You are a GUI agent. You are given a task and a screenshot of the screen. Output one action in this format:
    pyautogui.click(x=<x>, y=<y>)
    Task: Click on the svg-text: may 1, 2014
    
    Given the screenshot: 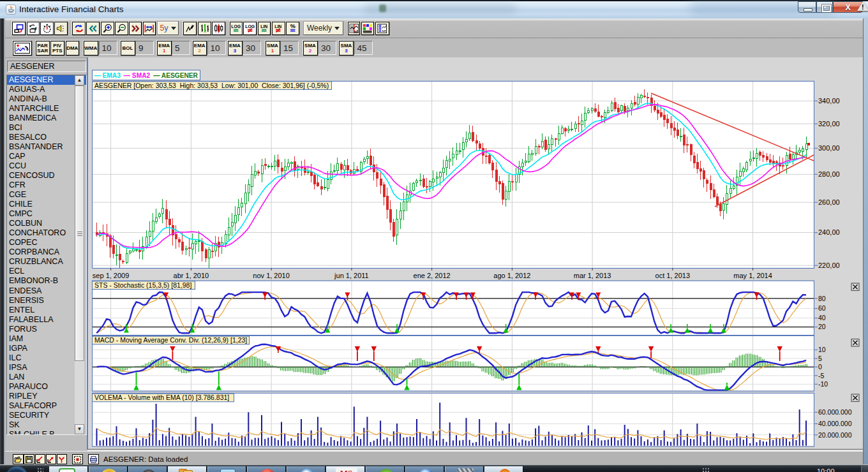 What is the action you would take?
    pyautogui.click(x=753, y=276)
    